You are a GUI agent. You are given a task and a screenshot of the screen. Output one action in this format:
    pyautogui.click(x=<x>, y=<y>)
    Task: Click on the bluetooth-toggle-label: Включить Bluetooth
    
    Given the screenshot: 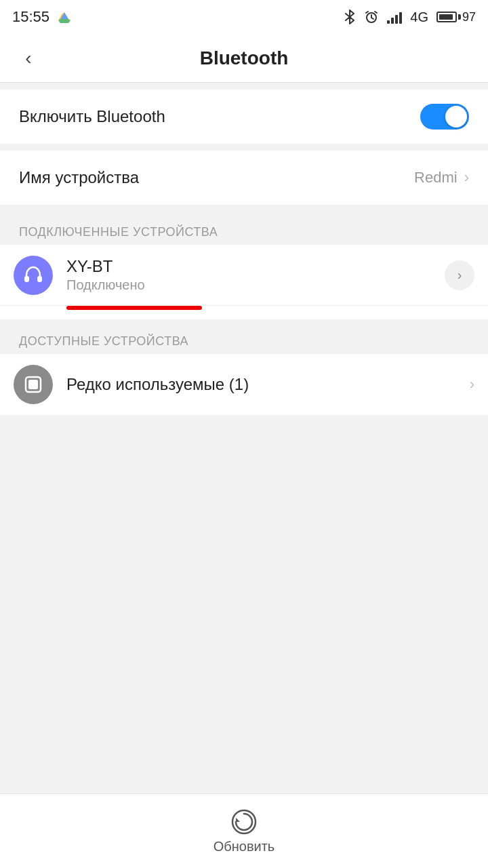 What is the action you would take?
    pyautogui.click(x=92, y=117)
    